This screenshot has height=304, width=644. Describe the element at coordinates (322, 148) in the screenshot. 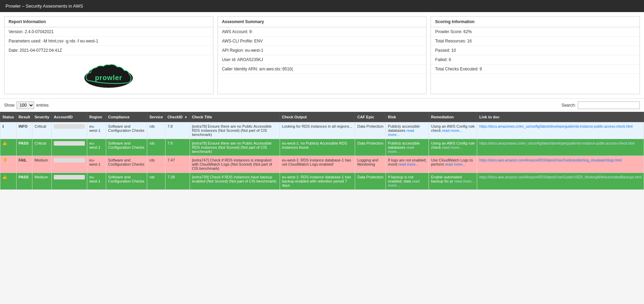

I see `table-row: 👍 PASS Critical eu-west-1 Software and C…` at that location.